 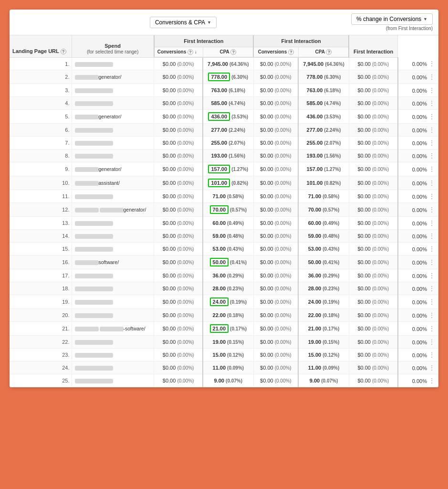 What do you see at coordinates (267, 130) in the screenshot?
I see `cpa1-value: $0.00` at bounding box center [267, 130].